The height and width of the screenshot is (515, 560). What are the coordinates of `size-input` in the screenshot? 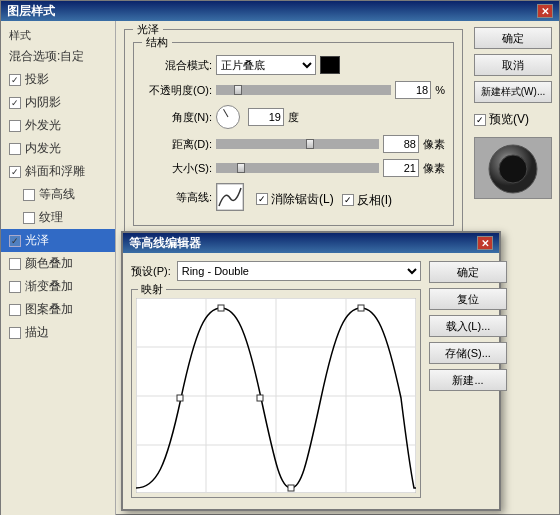 It's located at (401, 168).